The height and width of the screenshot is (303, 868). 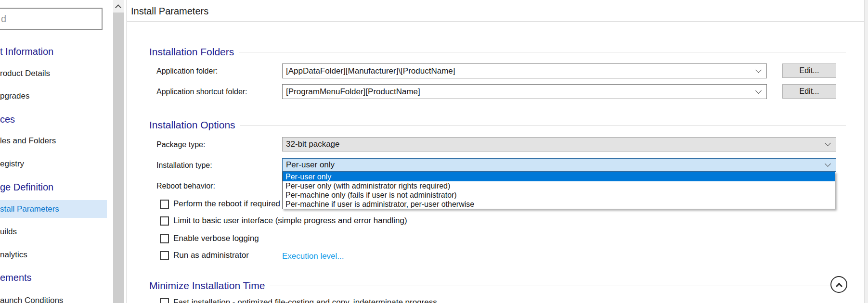 What do you see at coordinates (204, 255) in the screenshot?
I see `run-as-admin-checkbox-row: Run as administrator` at bounding box center [204, 255].